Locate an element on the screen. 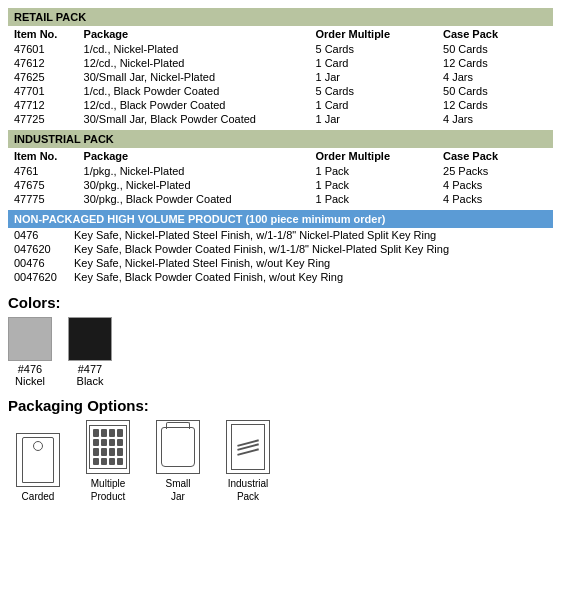 The width and height of the screenshot is (561, 598). pkg-icon-multiple is located at coordinates (108, 447).